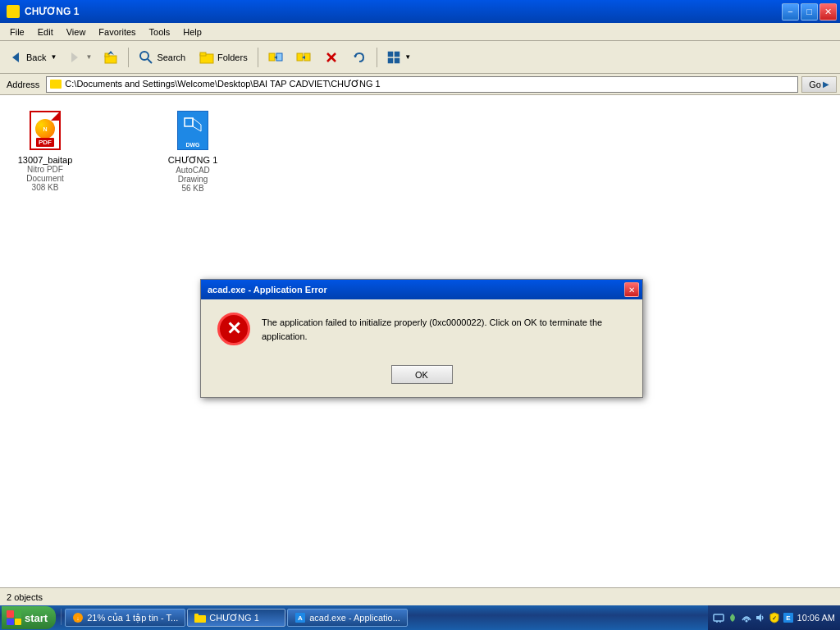  Describe the element at coordinates (89, 57) in the screenshot. I see `forward-dropdown-icon: ▼` at that location.